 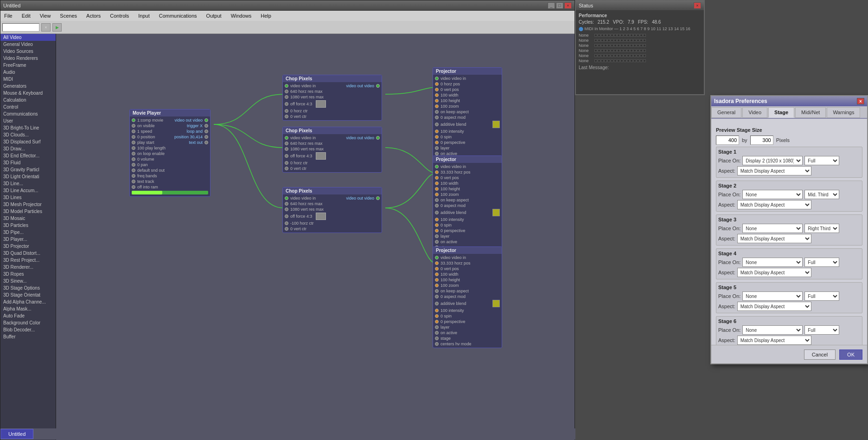 I want to click on menu-controls: Controls, so click(x=120, y=16).